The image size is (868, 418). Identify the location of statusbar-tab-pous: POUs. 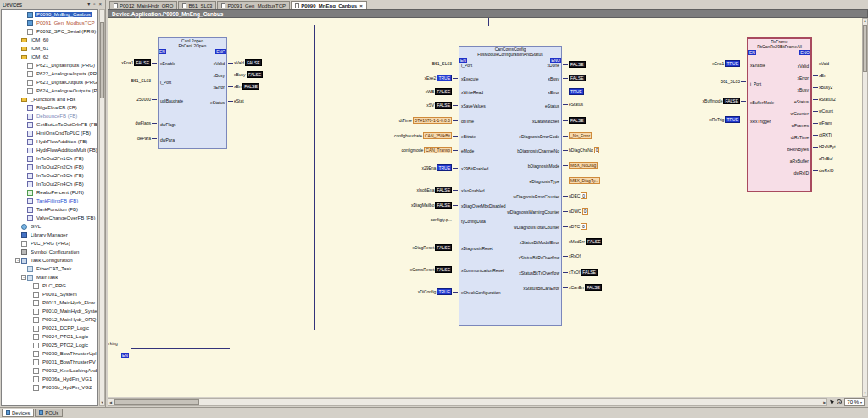
(49, 413).